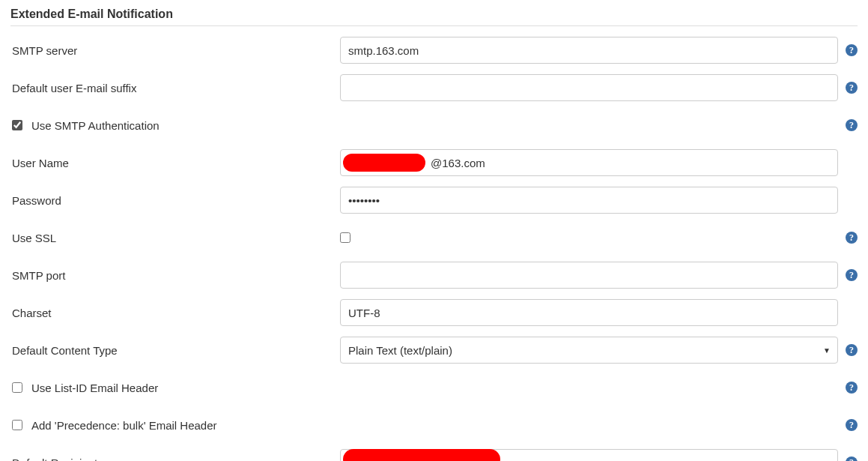  What do you see at coordinates (85, 388) in the screenshot?
I see `use-list-id-label: Use List-ID Email Header` at bounding box center [85, 388].